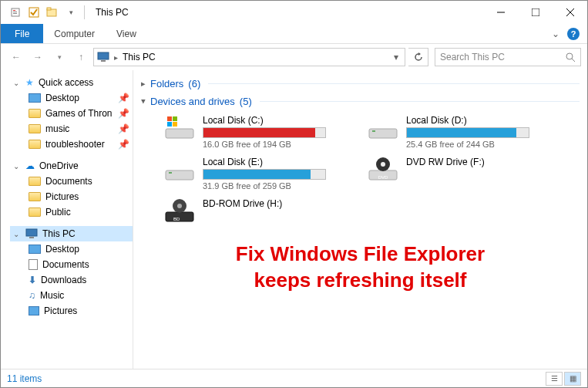 The height and width of the screenshot is (388, 588). I want to click on quick-access-toolbar: ▾, so click(40, 12).